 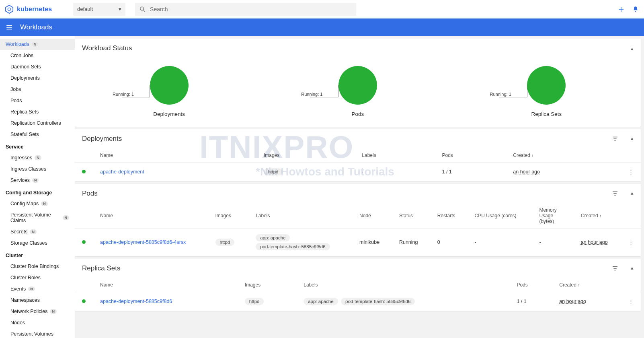 What do you see at coordinates (37, 289) in the screenshot?
I see `sidebar-item-events: EventsN` at bounding box center [37, 289].